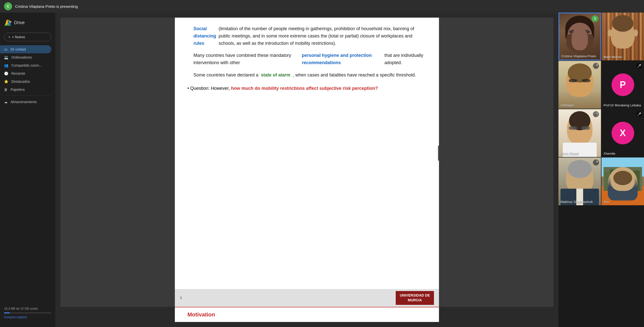  Describe the element at coordinates (6, 73) in the screenshot. I see `reciente-icon: 🕒` at that location.